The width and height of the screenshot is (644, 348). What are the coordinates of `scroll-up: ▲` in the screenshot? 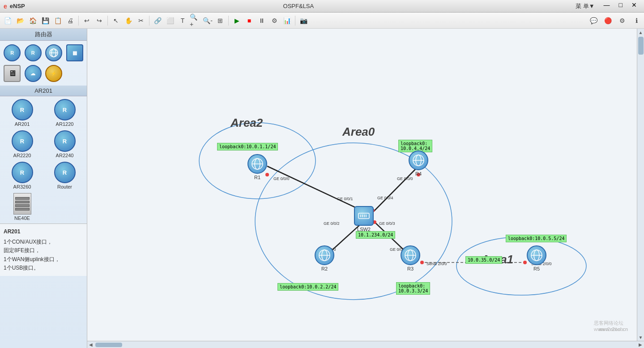 It's located at (641, 32).